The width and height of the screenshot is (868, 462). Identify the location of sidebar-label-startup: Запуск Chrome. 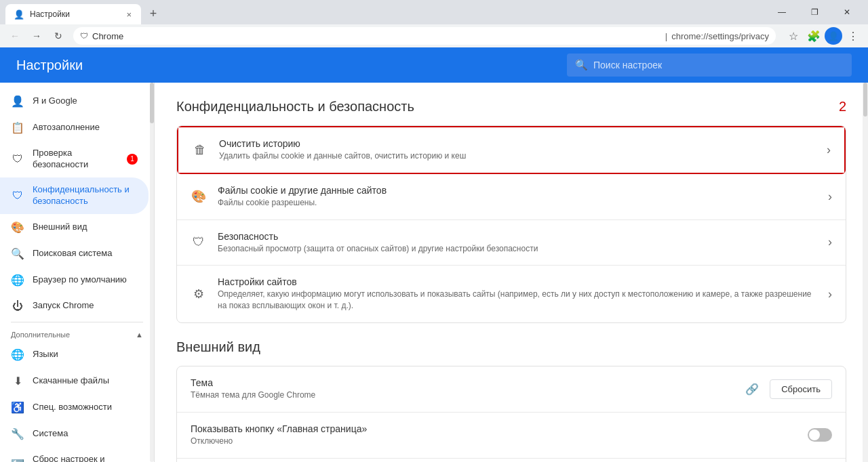
(85, 306).